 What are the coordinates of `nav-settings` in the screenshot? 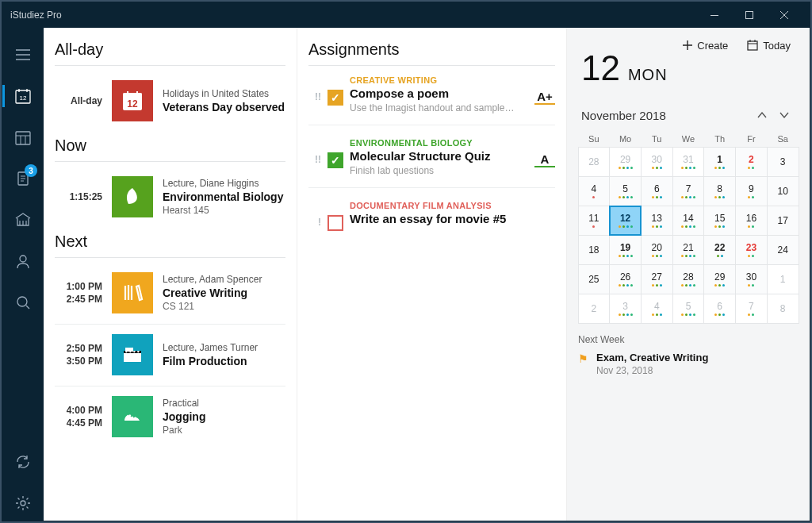 It's located at (23, 503).